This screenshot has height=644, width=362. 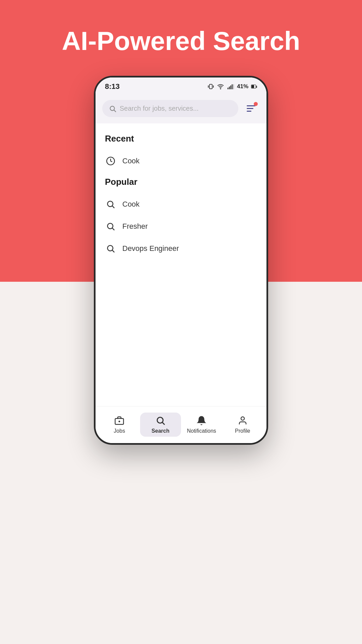 I want to click on search-icon-cook, so click(x=111, y=204).